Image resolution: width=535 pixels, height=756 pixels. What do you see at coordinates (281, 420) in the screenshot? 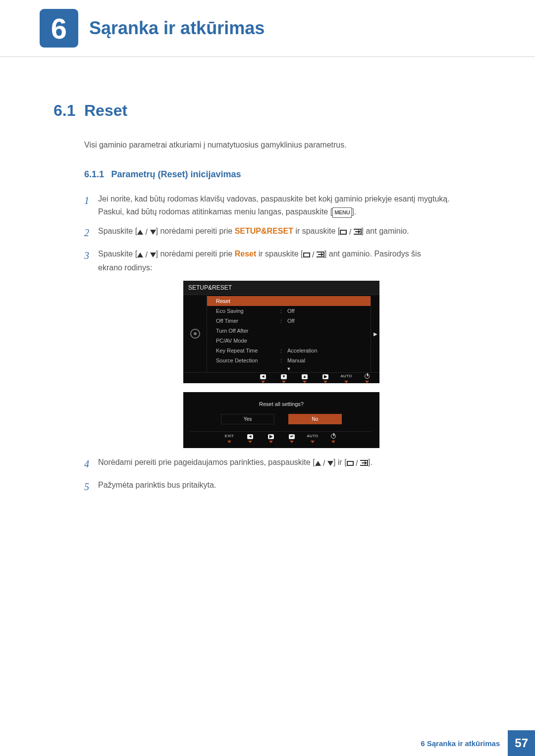
I see `osd-reset-confirm: Reset all settings? Yes No EXIT ◄ ▶ ↵ AU…` at bounding box center [281, 420].